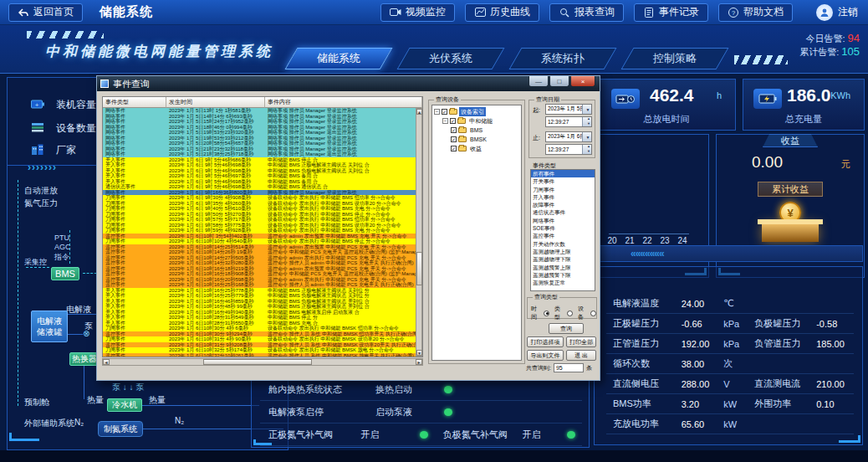 Image resolution: width=868 pixels, height=462 pixels. I want to click on event-type-option: 遥测越物理下限, so click(563, 259).